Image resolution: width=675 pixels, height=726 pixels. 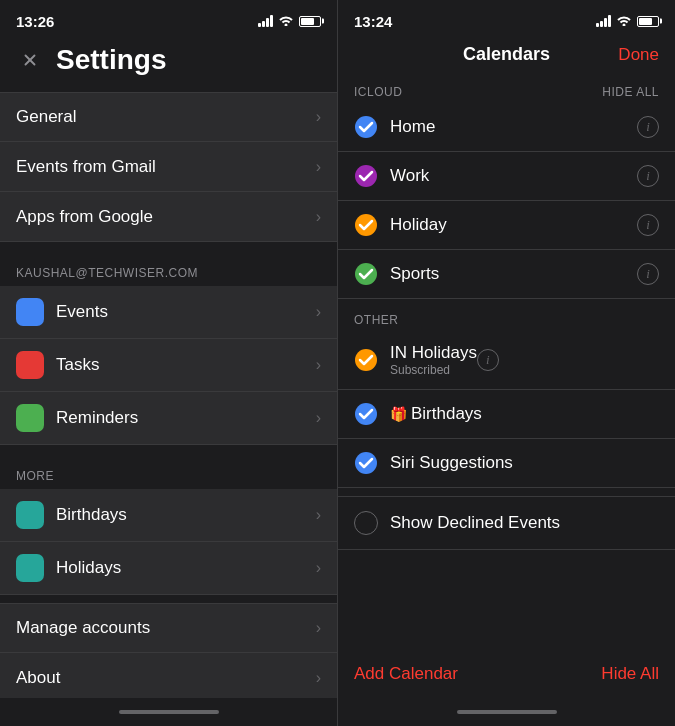 I want to click on check-birthdays, so click(x=366, y=414).